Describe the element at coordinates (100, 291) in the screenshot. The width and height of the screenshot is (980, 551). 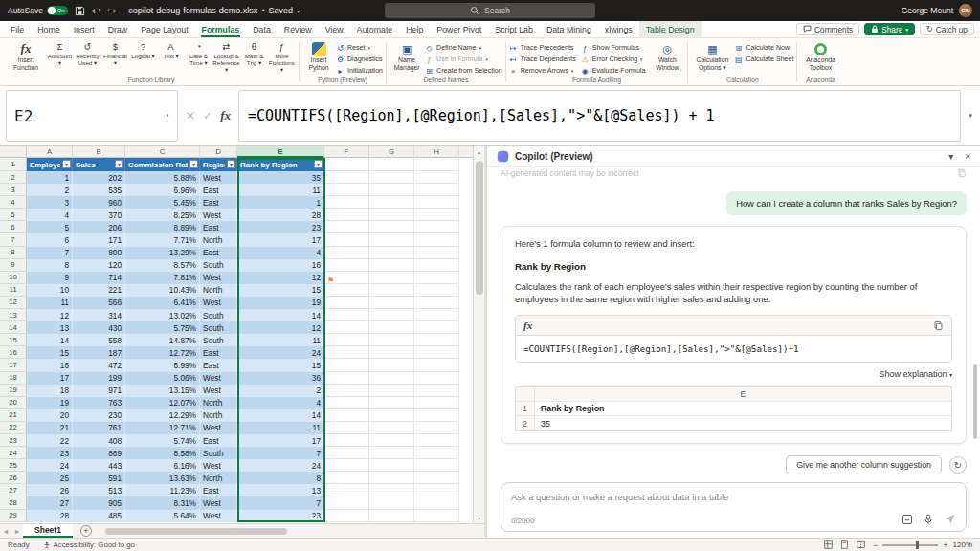
I see `cell-B11: 221` at that location.